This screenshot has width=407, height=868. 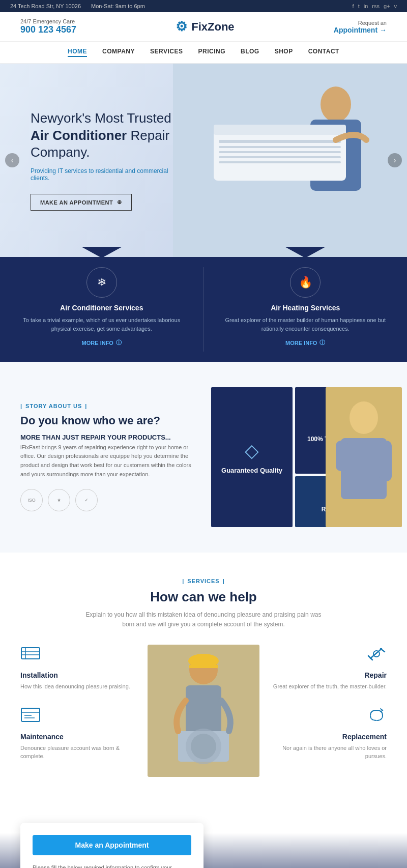 What do you see at coordinates (360, 30) in the screenshot?
I see `appointment-link: Appointment →` at bounding box center [360, 30].